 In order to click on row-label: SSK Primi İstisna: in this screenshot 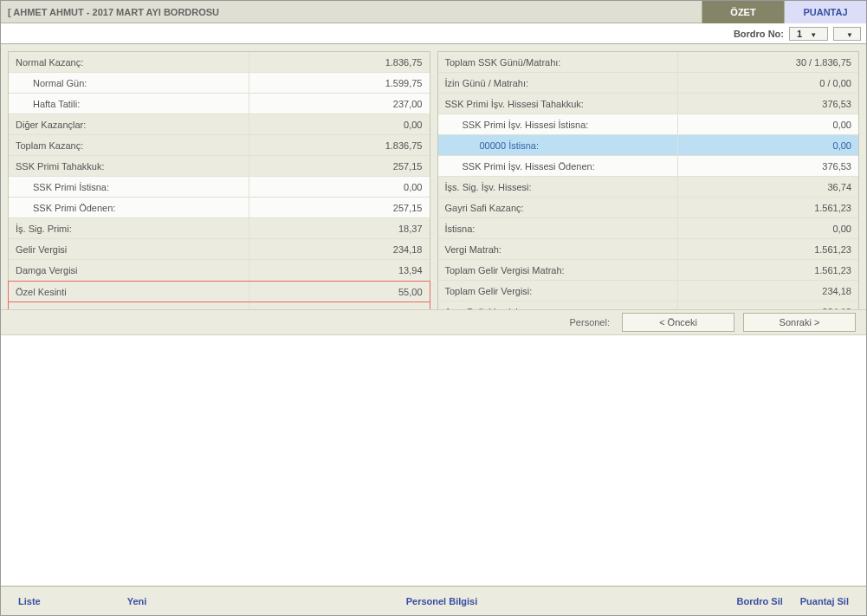, I will do `click(129, 187)`.